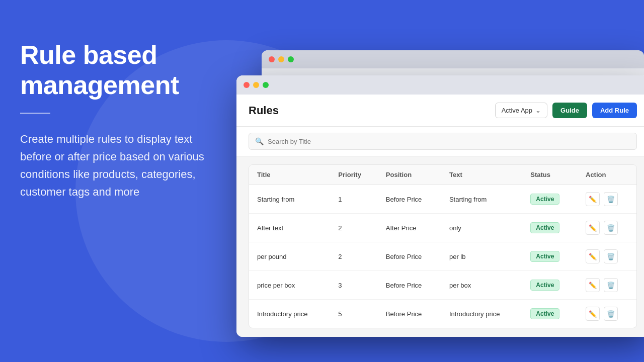  Describe the element at coordinates (443, 199) in the screenshot. I see `table-row: Starting from 1 Before Price Starting fr…` at that location.